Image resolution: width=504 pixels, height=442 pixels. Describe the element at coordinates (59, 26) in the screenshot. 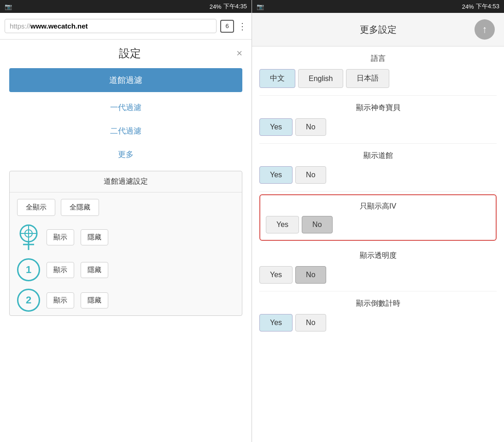

I see `url-domain: www.wecatch.net` at that location.